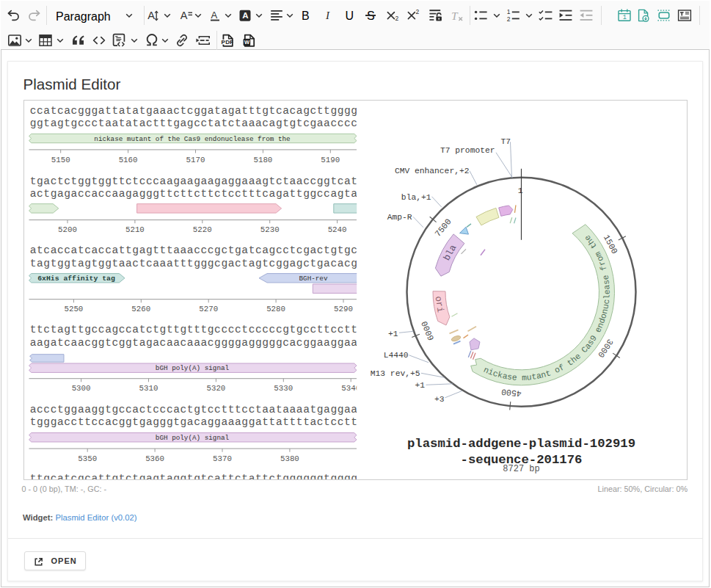  What do you see at coordinates (417, 197) in the screenshot?
I see `svg-text: bla,+1` at bounding box center [417, 197].